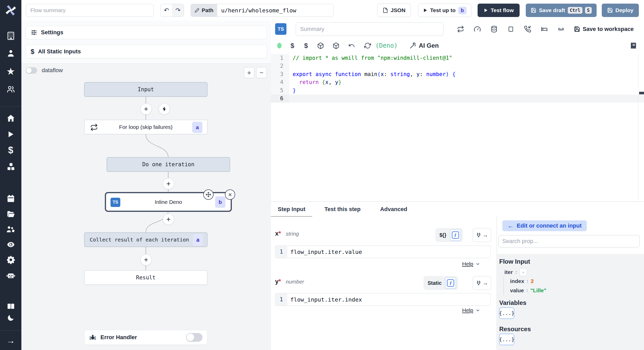 The width and height of the screenshot is (644, 350). What do you see at coordinates (11, 318) in the screenshot?
I see `dark-mode-icon` at bounding box center [11, 318].